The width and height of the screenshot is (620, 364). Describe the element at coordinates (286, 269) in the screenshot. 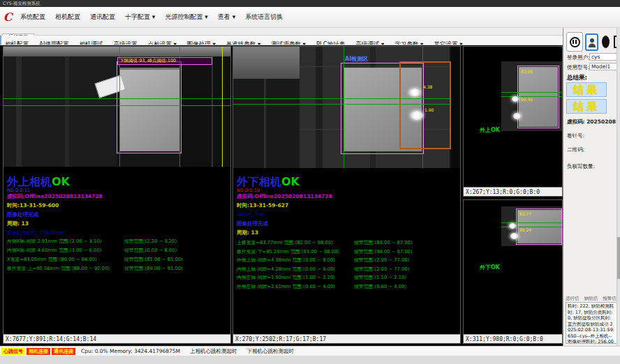

I see `measurement-text: 内侧上轴-间隙=4.28mm 范围:(0.00 ~ 9.00)` at that location.